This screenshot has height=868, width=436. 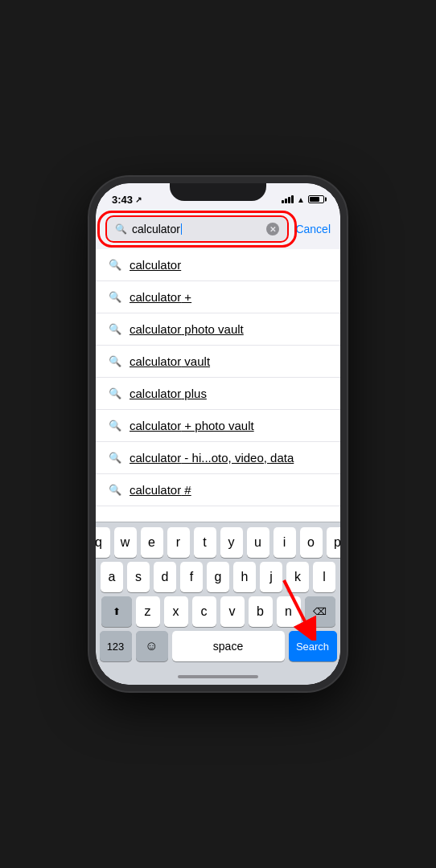 I want to click on suggestion-item-8: 🔍 calculator #, so click(x=218, y=490).